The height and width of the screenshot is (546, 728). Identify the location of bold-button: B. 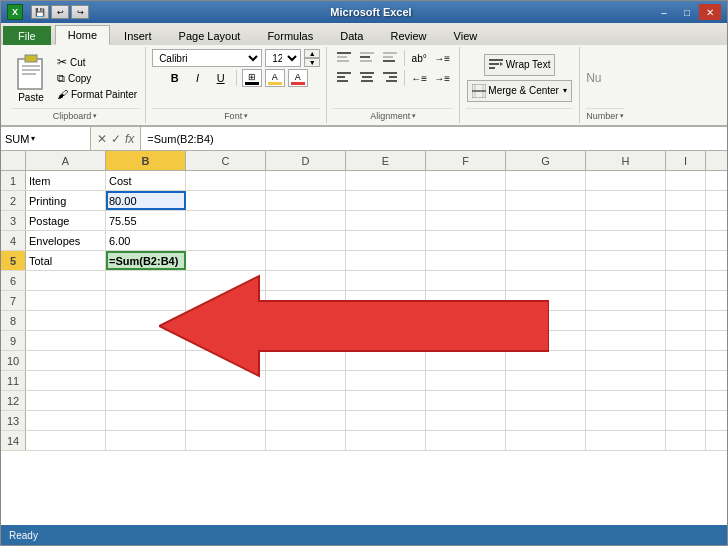
(175, 78).